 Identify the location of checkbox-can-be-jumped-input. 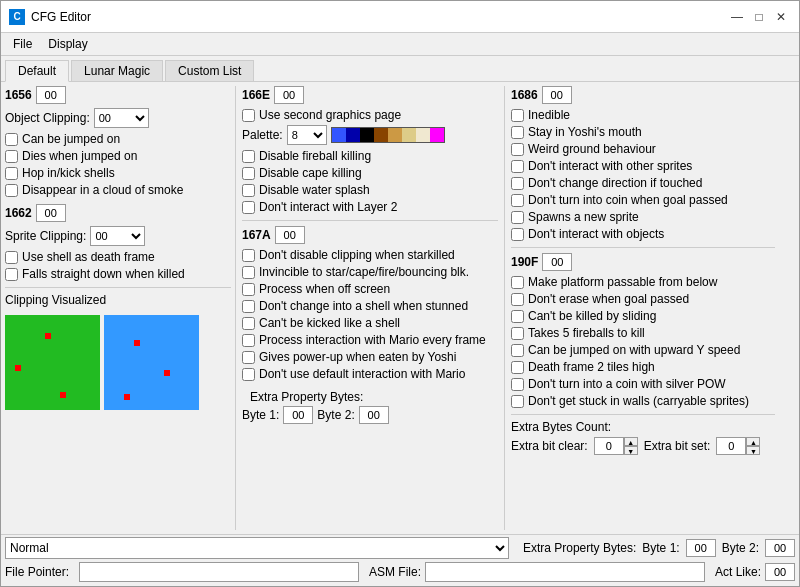
(12, 140).